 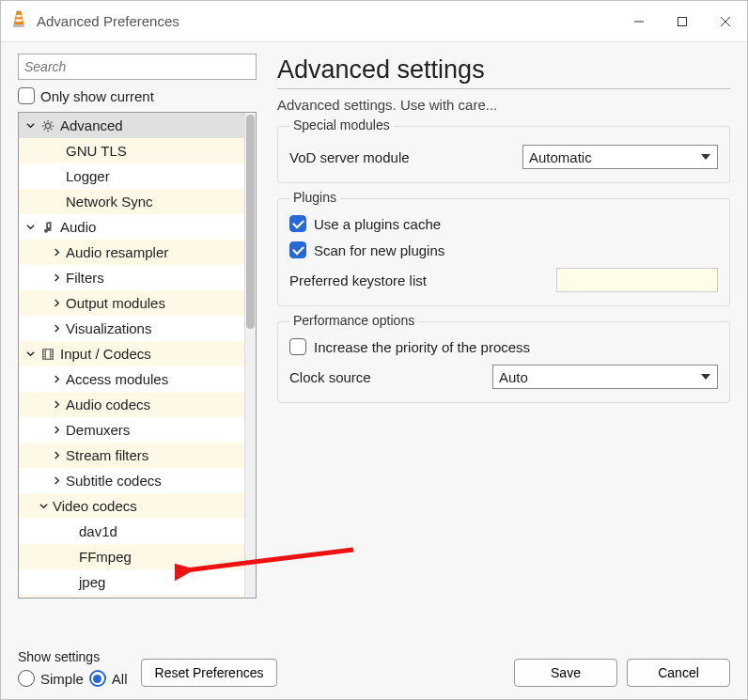 What do you see at coordinates (504, 70) in the screenshot?
I see `settings-heading: Advanced settings` at bounding box center [504, 70].